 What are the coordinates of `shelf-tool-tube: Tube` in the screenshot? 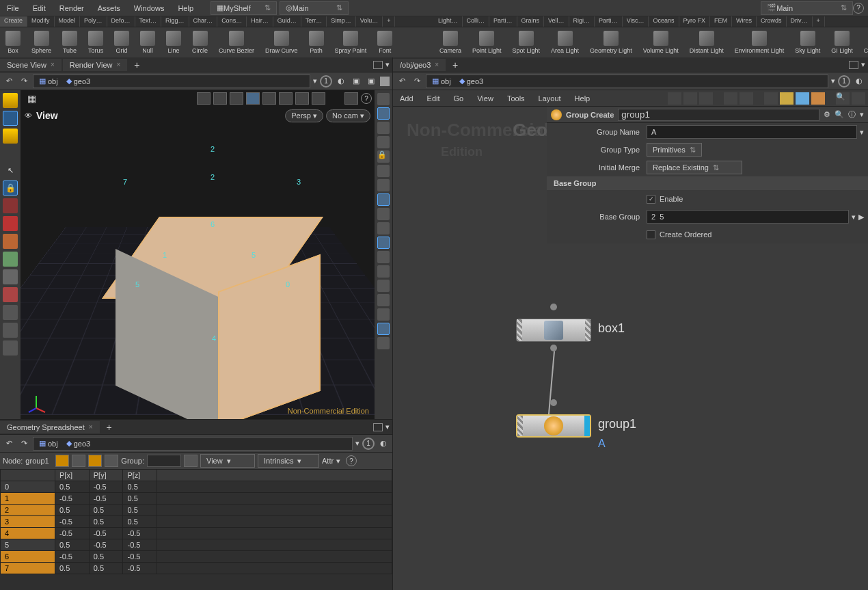 It's located at (70, 42).